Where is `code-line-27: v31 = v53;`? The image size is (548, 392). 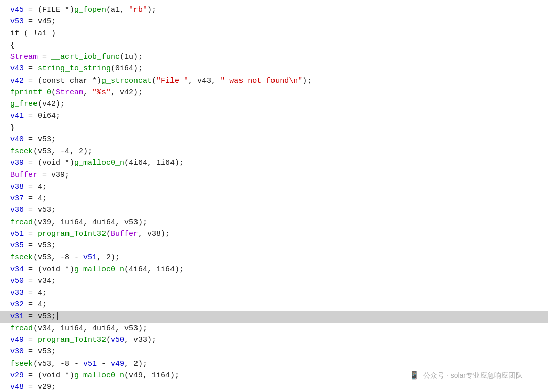
code-line-27: v31 = v53; is located at coordinates (274, 316).